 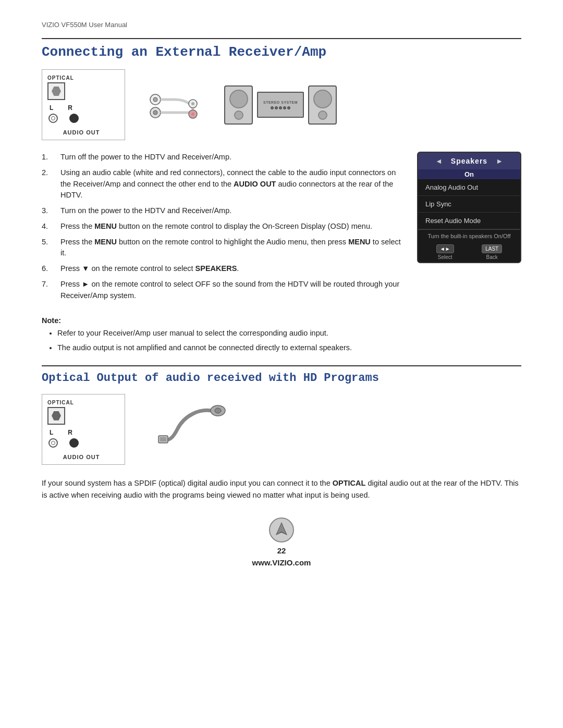 I want to click on osd-back-label: Back, so click(x=492, y=257).